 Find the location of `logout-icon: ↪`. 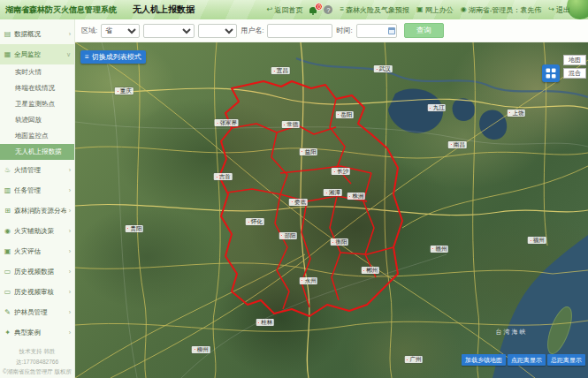

logout-icon: ↪ is located at coordinates (552, 10).